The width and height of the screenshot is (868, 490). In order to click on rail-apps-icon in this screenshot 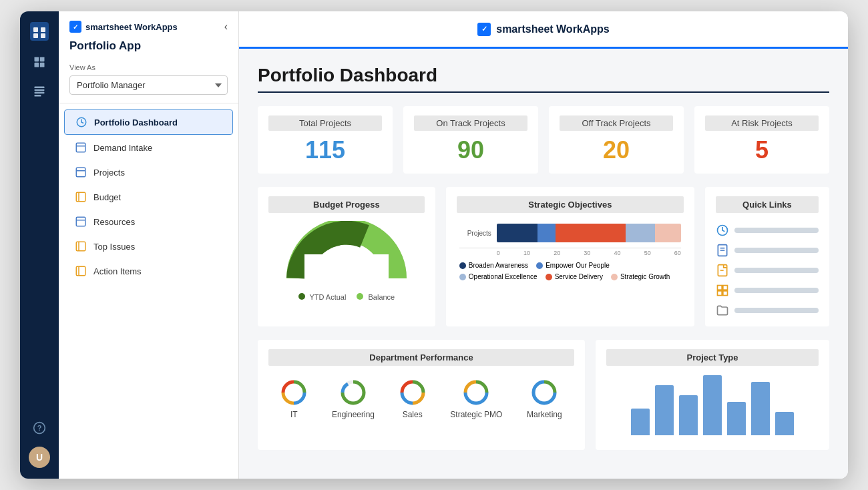, I will do `click(39, 62)`.